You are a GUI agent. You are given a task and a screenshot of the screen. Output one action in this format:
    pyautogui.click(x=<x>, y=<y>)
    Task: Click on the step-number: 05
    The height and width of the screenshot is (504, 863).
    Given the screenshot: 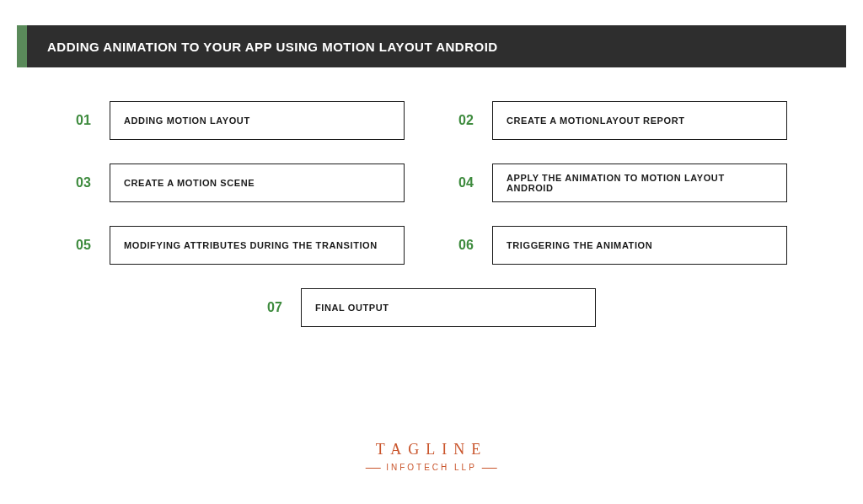 What is the action you would take?
    pyautogui.click(x=93, y=245)
    